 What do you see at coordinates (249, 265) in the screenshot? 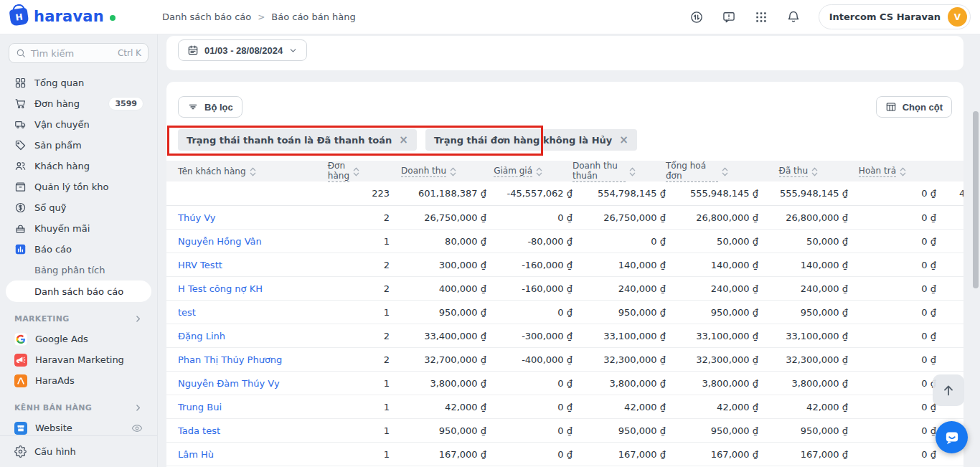
I see `customer-name-link: HRV Testt` at bounding box center [249, 265].